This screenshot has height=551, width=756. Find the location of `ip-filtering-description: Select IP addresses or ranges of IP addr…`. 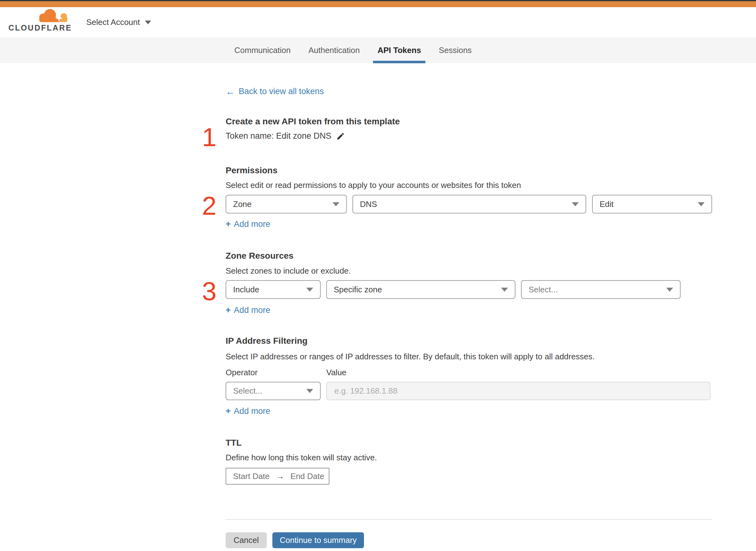

ip-filtering-description: Select IP addresses or ranges of IP addr… is located at coordinates (410, 357).